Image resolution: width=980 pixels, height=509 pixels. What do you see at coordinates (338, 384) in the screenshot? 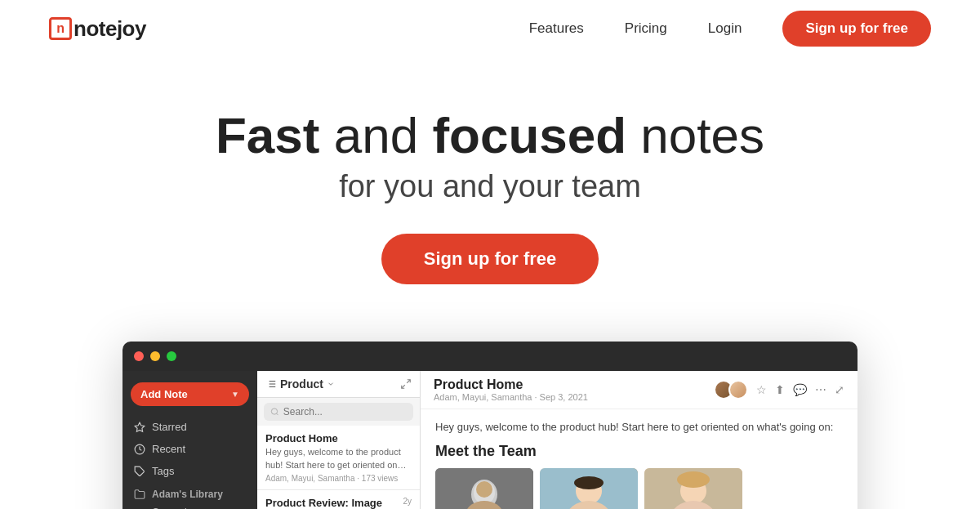
I see `notes-list-header: Product` at bounding box center [338, 384].